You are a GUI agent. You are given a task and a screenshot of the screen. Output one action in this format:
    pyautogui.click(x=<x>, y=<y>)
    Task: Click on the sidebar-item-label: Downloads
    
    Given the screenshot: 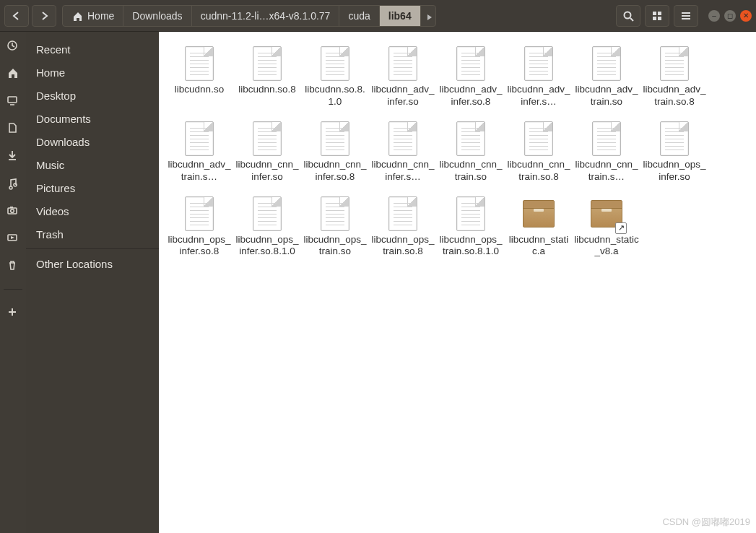 What is the action you would take?
    pyautogui.click(x=63, y=142)
    